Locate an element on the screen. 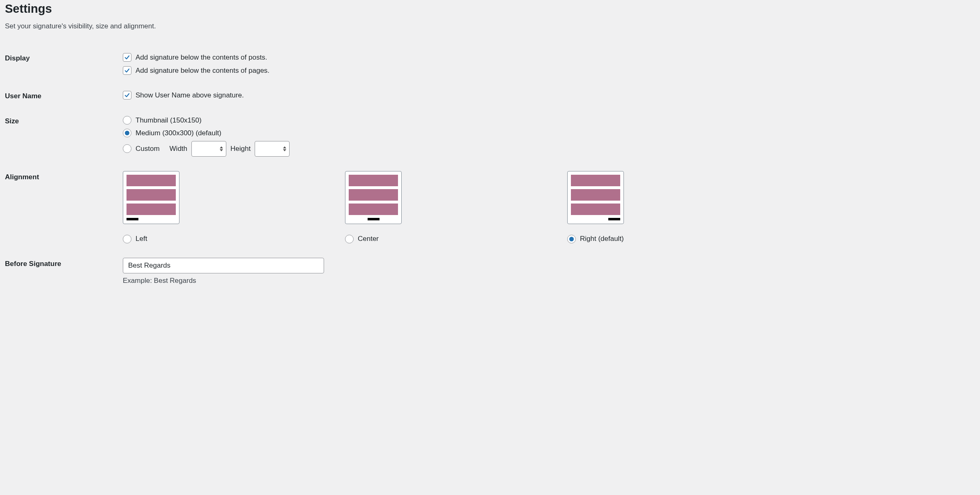  display-pages-label: Add signature below the contents of page… is located at coordinates (202, 71).